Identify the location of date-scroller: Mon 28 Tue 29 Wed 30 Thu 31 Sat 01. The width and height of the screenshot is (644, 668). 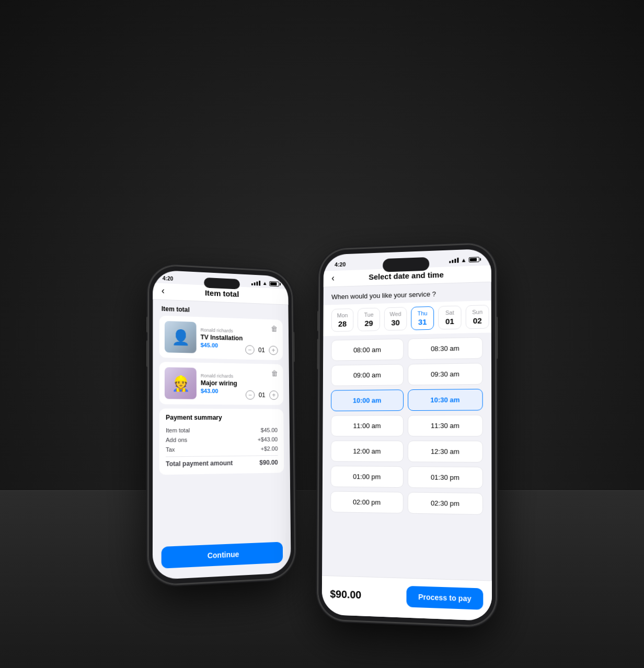
(407, 318).